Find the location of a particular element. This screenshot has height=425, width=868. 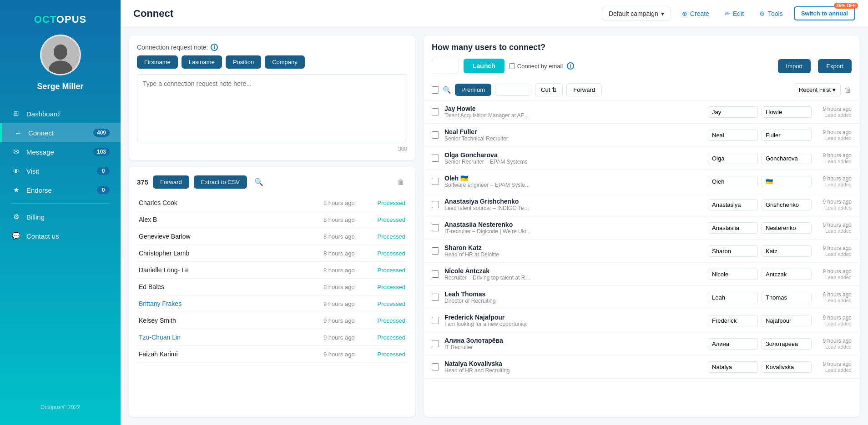

edit-button: ✏ Edit is located at coordinates (734, 14).